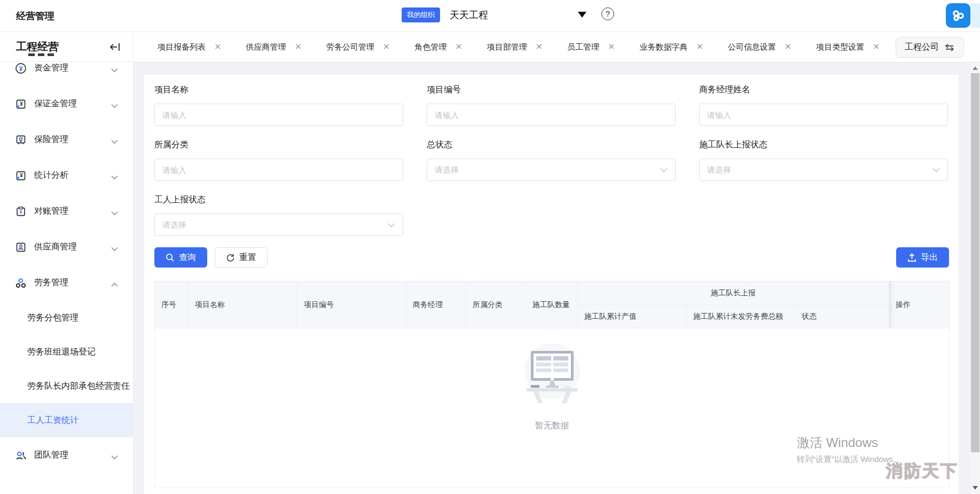 The height and width of the screenshot is (494, 980). Describe the element at coordinates (551, 170) in the screenshot. I see `overall-status-select: 请选择` at that location.